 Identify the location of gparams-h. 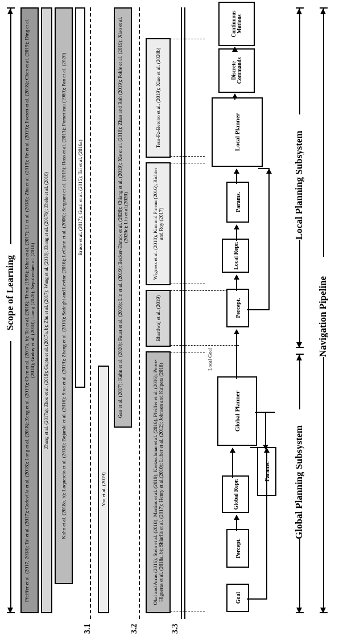
(266, 431).